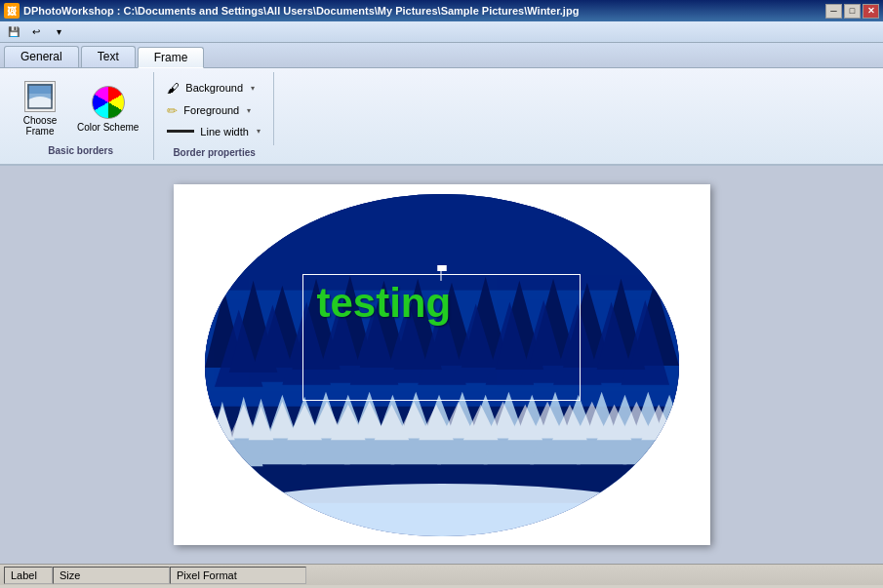 This screenshot has width=883, height=588. What do you see at coordinates (172, 111) in the screenshot?
I see `foreground-icon: ✏` at bounding box center [172, 111].